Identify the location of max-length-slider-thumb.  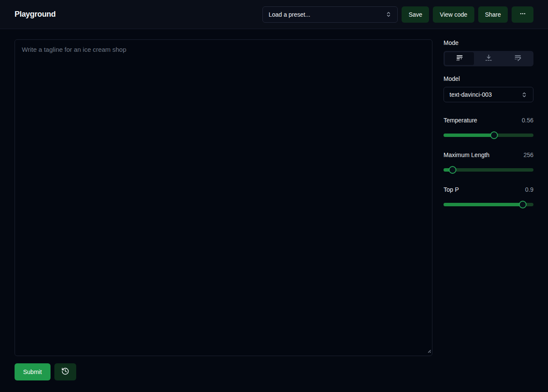
(453, 170).